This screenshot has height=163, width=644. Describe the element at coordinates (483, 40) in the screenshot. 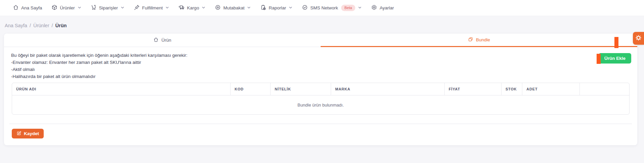

I see `tab-label: Bundle` at that location.